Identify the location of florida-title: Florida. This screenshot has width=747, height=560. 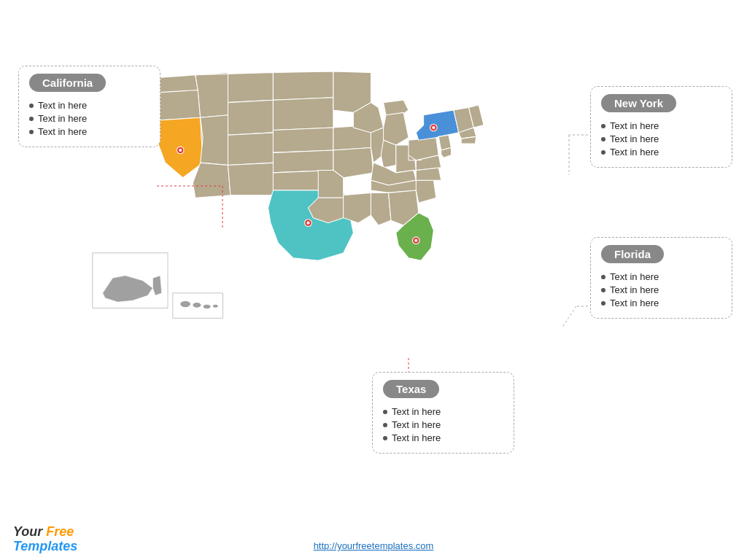
(632, 254).